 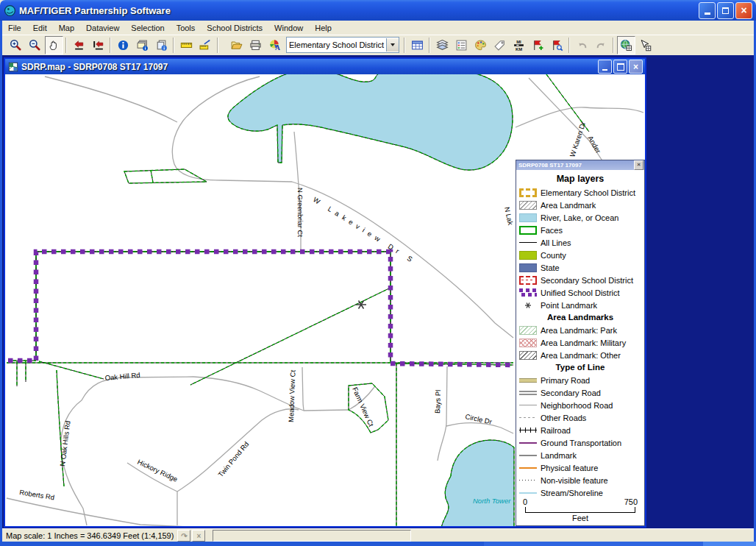 What do you see at coordinates (631, 502) in the screenshot?
I see `scale-max: 750` at bounding box center [631, 502].